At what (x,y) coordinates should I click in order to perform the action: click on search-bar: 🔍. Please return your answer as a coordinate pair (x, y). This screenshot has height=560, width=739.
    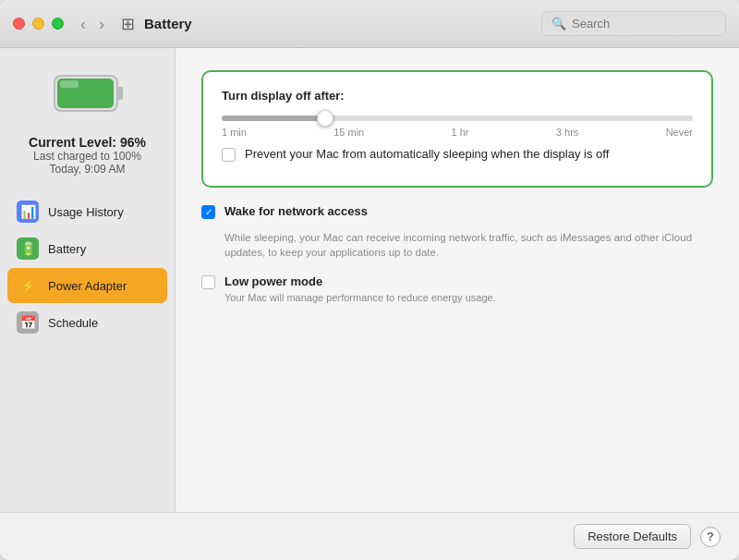
    Looking at the image, I should click on (634, 24).